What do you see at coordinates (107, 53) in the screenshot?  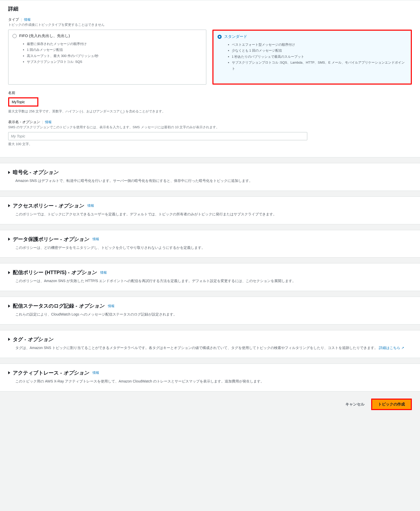 I see `fifo-bullet-list: 厳密に保存されたメッセージの順序付け 1 回のみメッセージ配信 高スループット、…` at bounding box center [107, 53].